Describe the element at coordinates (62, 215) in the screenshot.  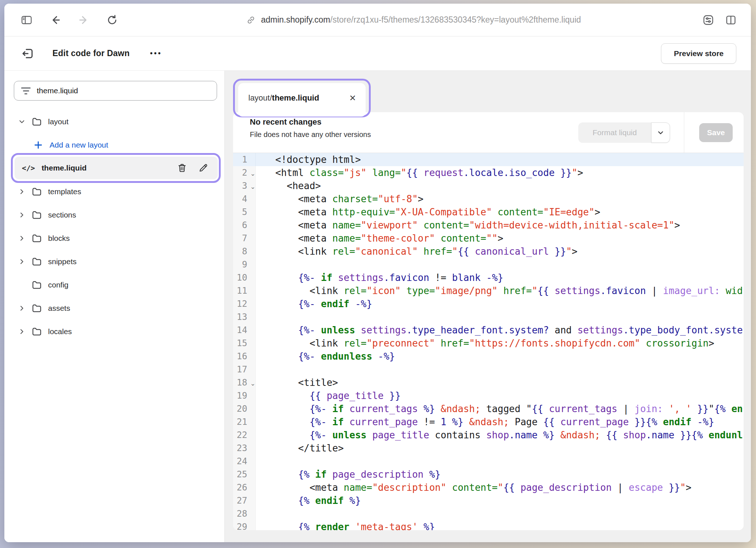
I see `folder-label: sections` at that location.